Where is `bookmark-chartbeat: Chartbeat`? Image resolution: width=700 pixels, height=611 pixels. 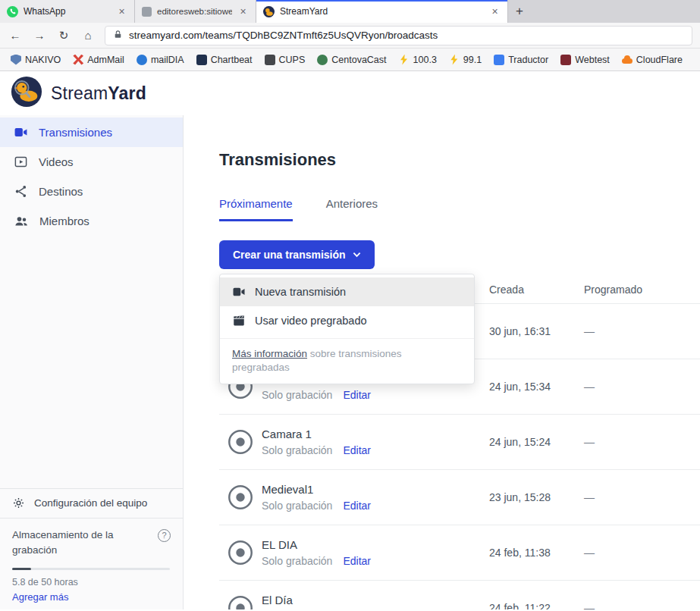 bookmark-chartbeat: Chartbeat is located at coordinates (224, 60).